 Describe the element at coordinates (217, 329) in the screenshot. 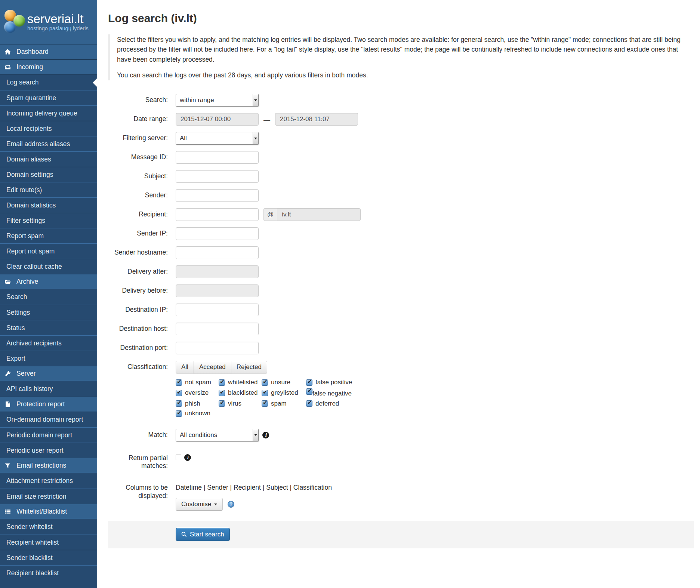

I see `destination-host-input` at that location.